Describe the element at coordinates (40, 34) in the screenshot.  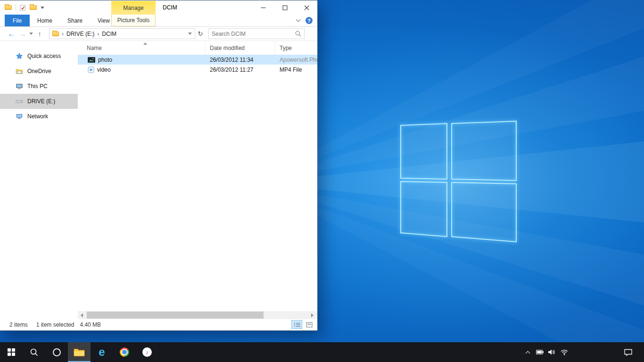
I see `up-button: ↑` at that location.